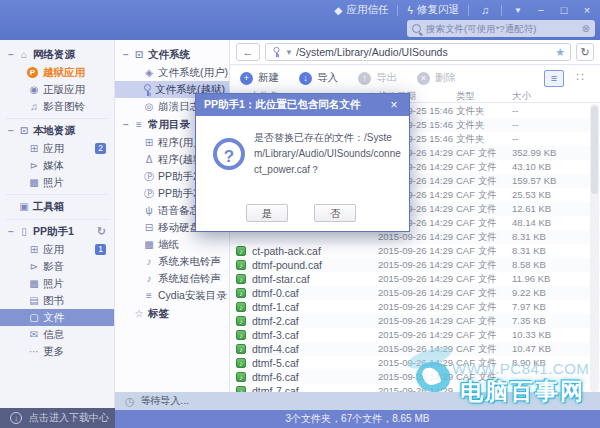 This screenshot has width=600, height=428. I want to click on favorite-star-icon: ★, so click(560, 52).